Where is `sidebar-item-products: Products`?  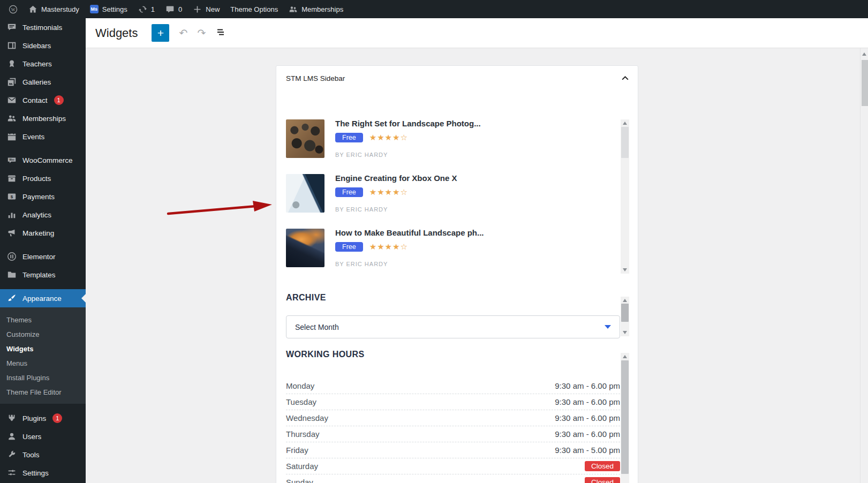 sidebar-item-products: Products is located at coordinates (43, 178).